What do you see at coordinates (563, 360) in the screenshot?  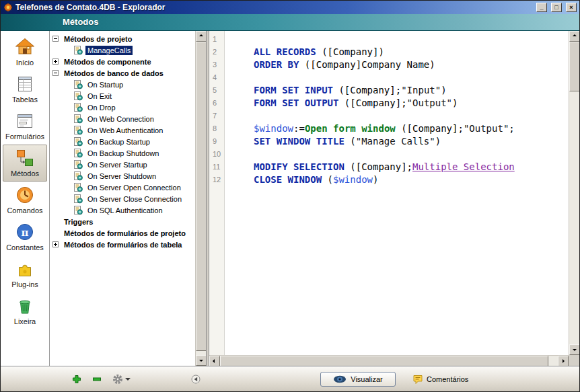 I see `scroll-right-icon` at bounding box center [563, 360].